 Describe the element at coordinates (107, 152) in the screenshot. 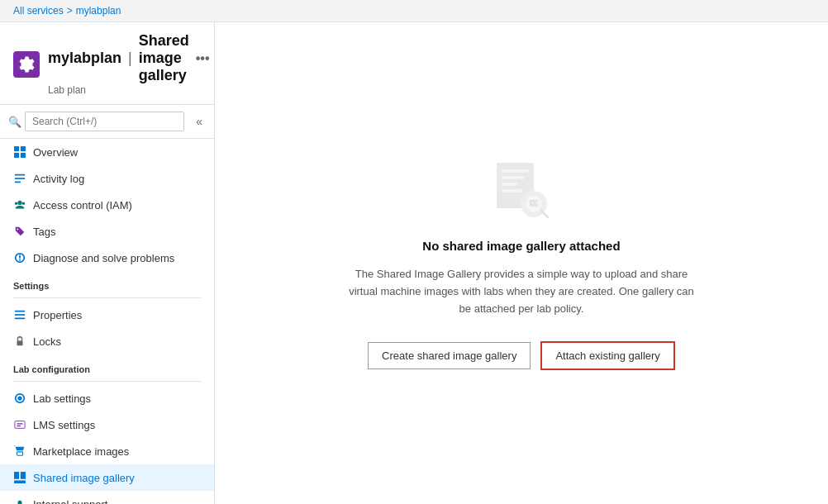

I see `nav-item-overview: Overview` at that location.